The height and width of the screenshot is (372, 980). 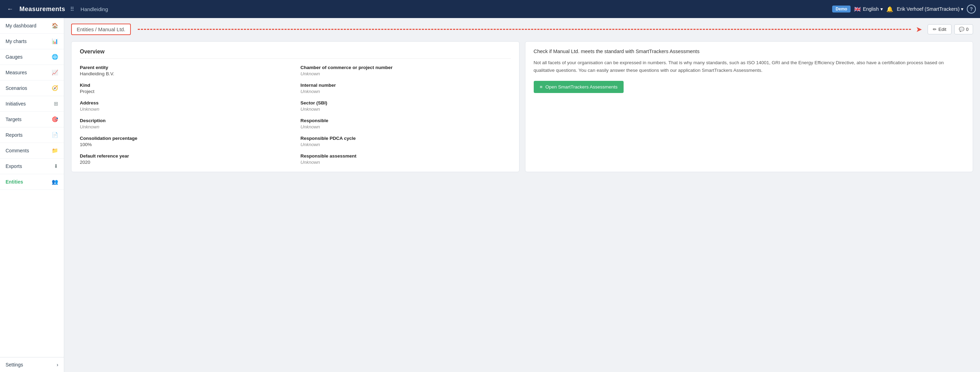 What do you see at coordinates (42, 9) in the screenshot?
I see `app-brand: Measurements` at bounding box center [42, 9].